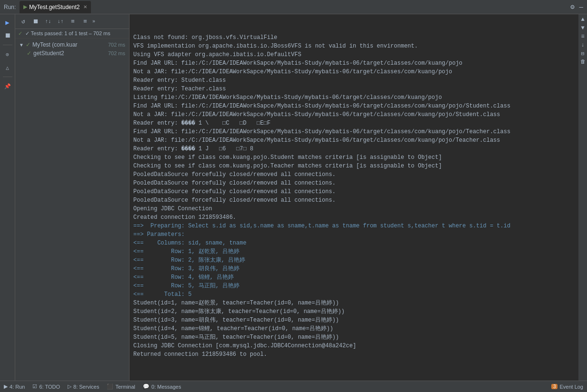 Image resolution: width=587 pixels, height=392 pixels. Describe the element at coordinates (567, 387) in the screenshot. I see `status-right: 3 Event Log` at that location.